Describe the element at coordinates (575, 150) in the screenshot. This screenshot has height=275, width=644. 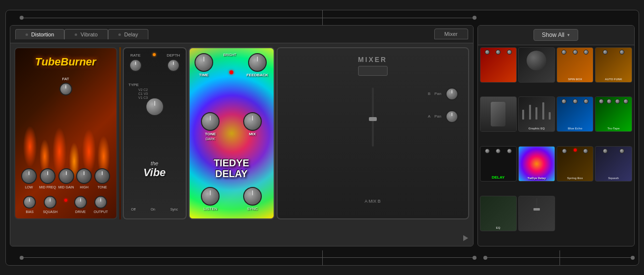
I see `mini-led-springbox` at that location.